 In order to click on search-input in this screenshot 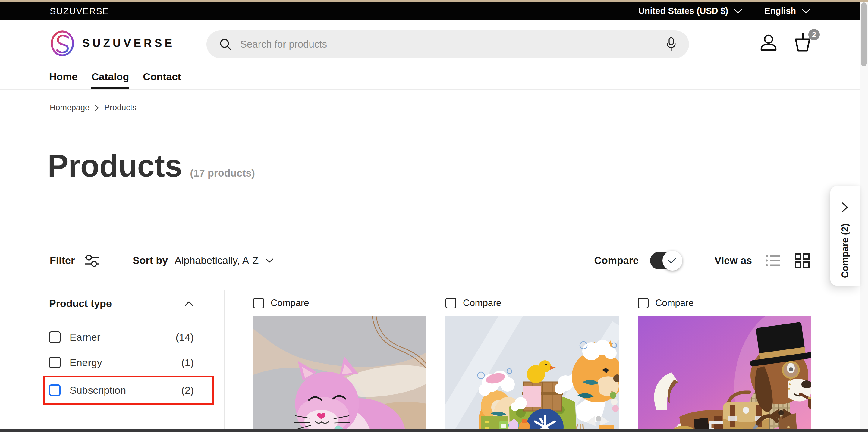, I will do `click(453, 44)`.